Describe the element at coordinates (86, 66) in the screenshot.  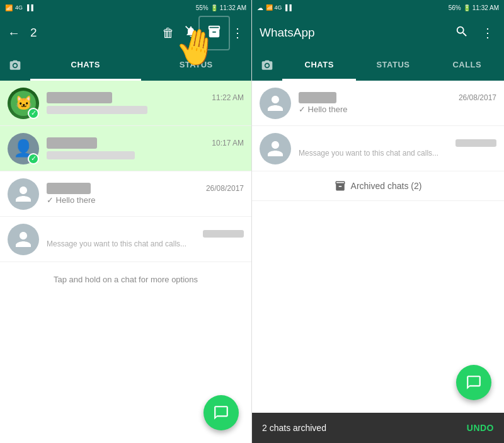
I see `left-tab-chats: CHATS` at that location.